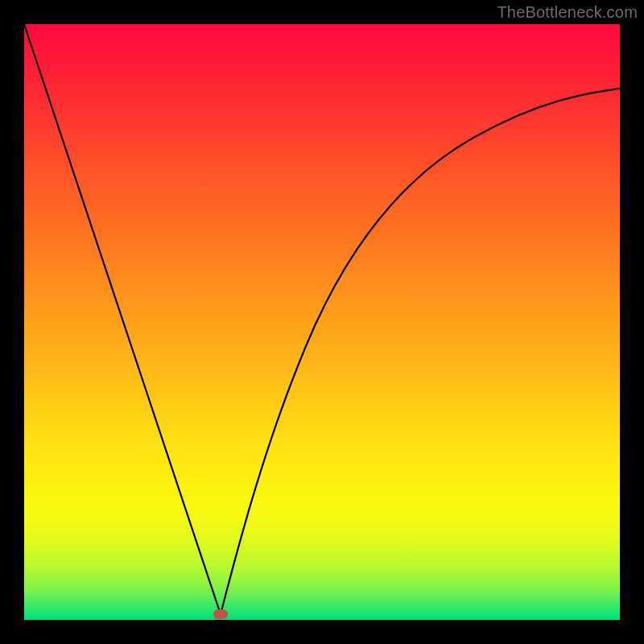 The image size is (644, 644). What do you see at coordinates (221, 614) in the screenshot?
I see `minimum-marker` at bounding box center [221, 614].